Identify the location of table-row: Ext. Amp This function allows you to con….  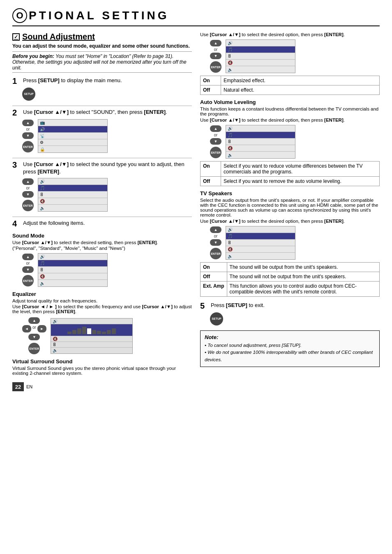
(290, 289).